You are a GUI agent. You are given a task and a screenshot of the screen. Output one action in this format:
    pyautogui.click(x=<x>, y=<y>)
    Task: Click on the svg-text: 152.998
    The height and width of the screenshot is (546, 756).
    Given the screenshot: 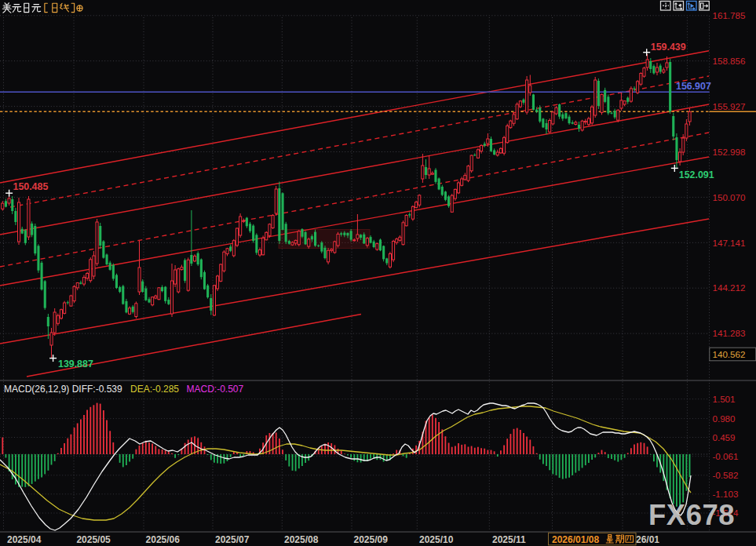 What is the action you would take?
    pyautogui.click(x=729, y=152)
    